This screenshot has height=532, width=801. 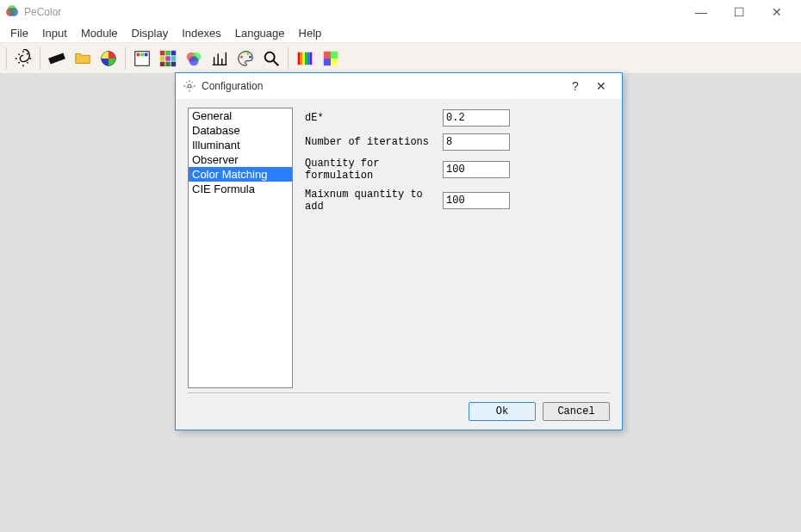 I want to click on settings-icon, so click(x=23, y=59).